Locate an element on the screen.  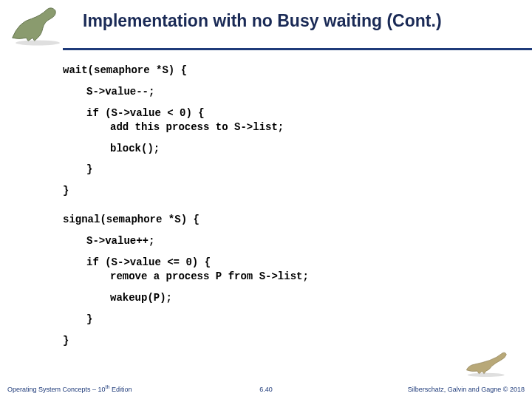
footer-edition-prefix: Operating System Concepts – 10 is located at coordinates (56, 389).